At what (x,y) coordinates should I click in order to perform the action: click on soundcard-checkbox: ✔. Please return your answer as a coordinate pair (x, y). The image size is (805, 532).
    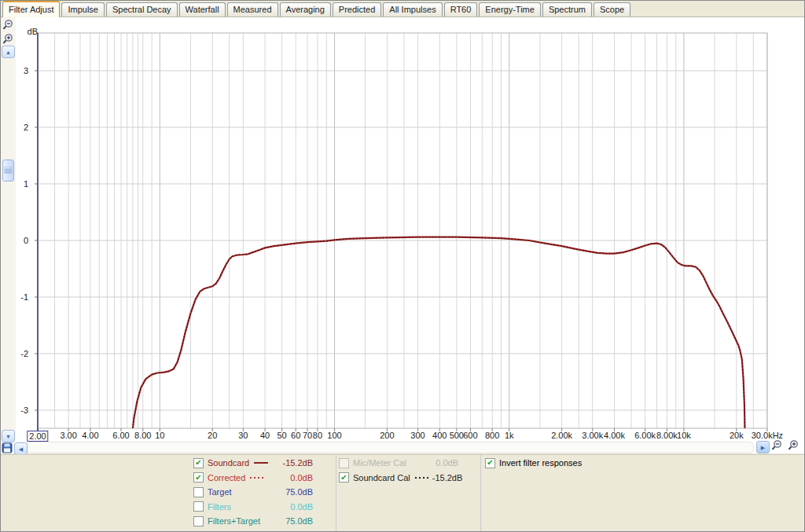
    Looking at the image, I should click on (198, 464).